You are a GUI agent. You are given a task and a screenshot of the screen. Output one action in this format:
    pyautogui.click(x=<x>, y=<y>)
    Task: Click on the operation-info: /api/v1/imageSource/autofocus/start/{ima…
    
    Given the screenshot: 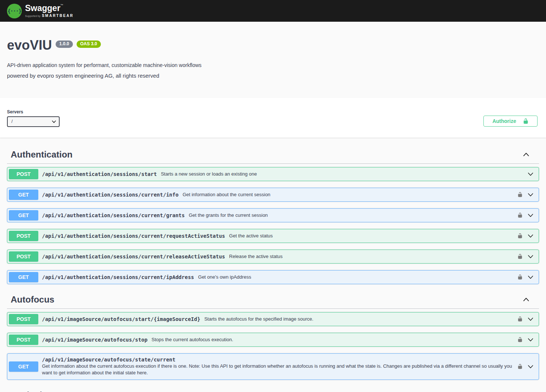 What is the action you would take?
    pyautogui.click(x=278, y=319)
    